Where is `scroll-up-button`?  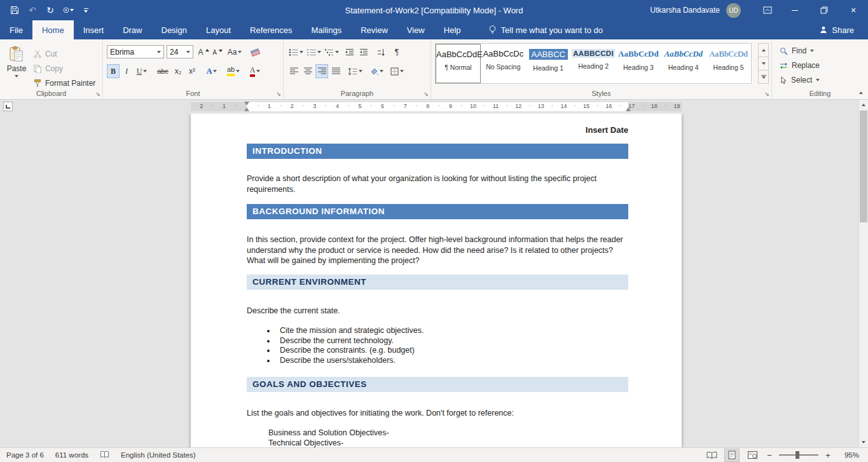
scroll-up-button is located at coordinates (864, 105).